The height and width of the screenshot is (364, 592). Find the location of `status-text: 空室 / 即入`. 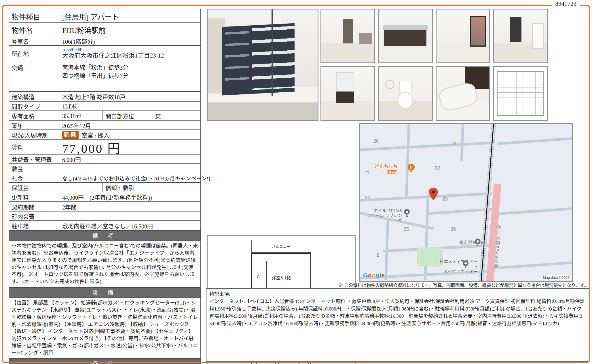

status-text: 空室 / 即入 is located at coordinates (96, 135).